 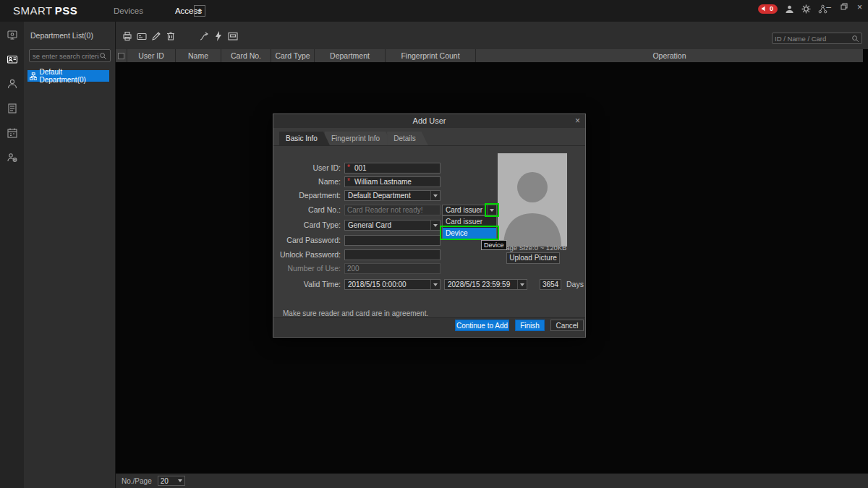 What do you see at coordinates (204, 36) in the screenshot?
I see `export-button` at bounding box center [204, 36].